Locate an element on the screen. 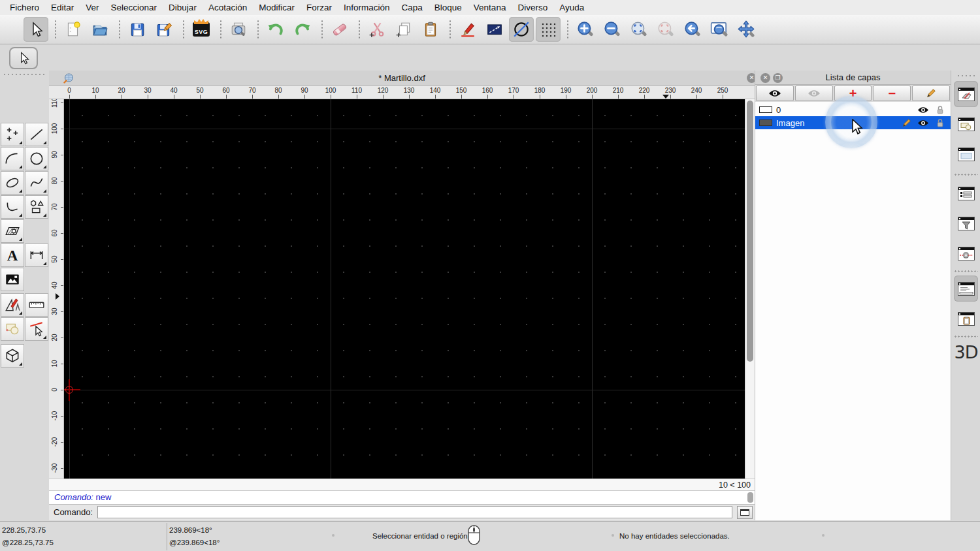  tool-hatch is located at coordinates (12, 231).